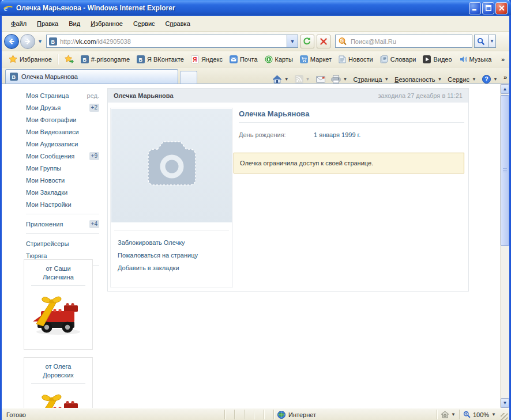 This screenshot has width=511, height=420. Describe the element at coordinates (281, 415) in the screenshot. I see `internet-globe-icon` at that location.